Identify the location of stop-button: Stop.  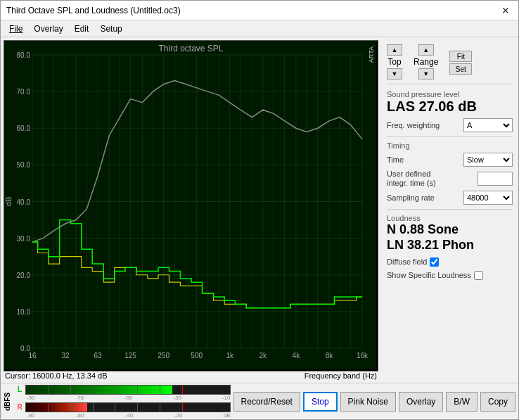
(321, 402).